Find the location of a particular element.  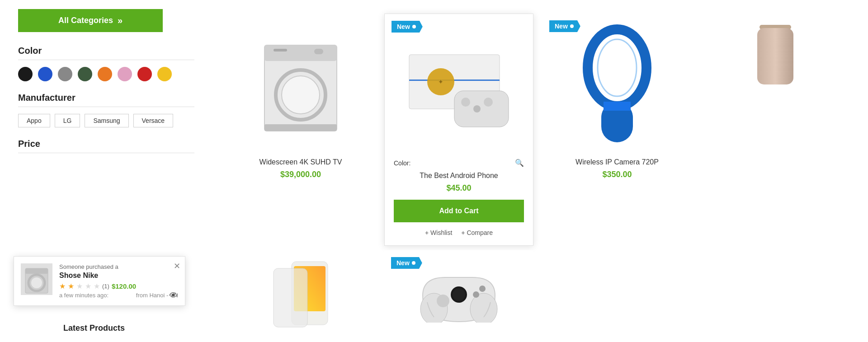

color-filters is located at coordinates (106, 74).